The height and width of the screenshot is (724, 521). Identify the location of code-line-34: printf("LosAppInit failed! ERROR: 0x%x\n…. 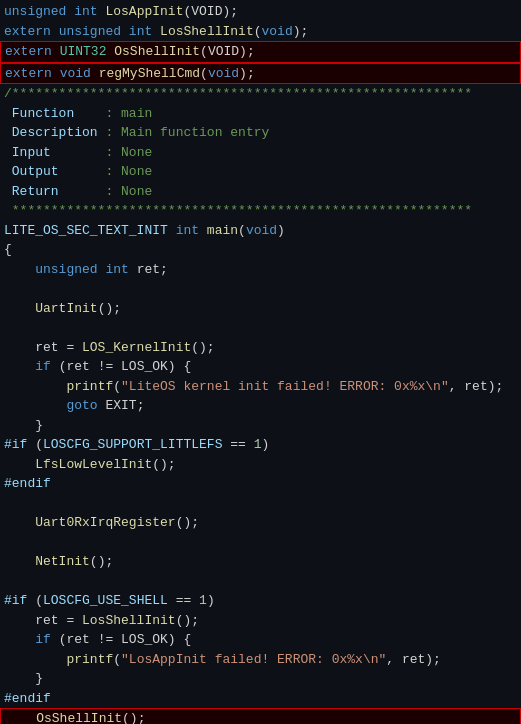
(260, 660).